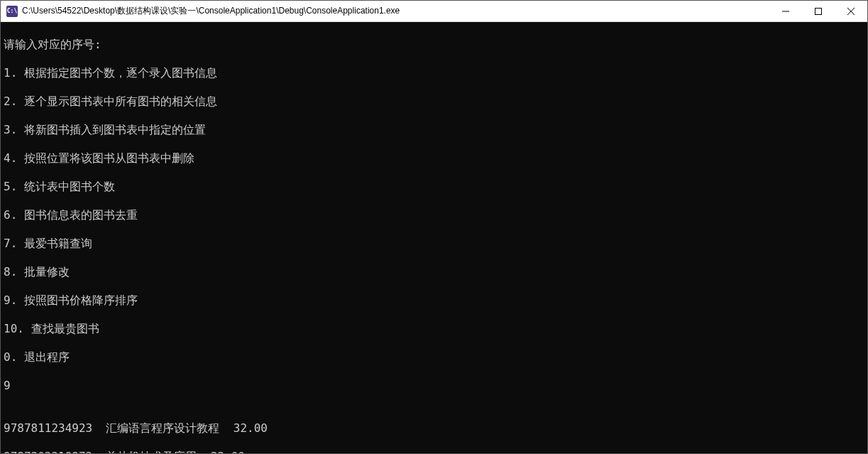 This screenshot has height=454, width=868. I want to click on menu-item: 1. 根据指定图书个数，逐个录入图书信息, so click(434, 73).